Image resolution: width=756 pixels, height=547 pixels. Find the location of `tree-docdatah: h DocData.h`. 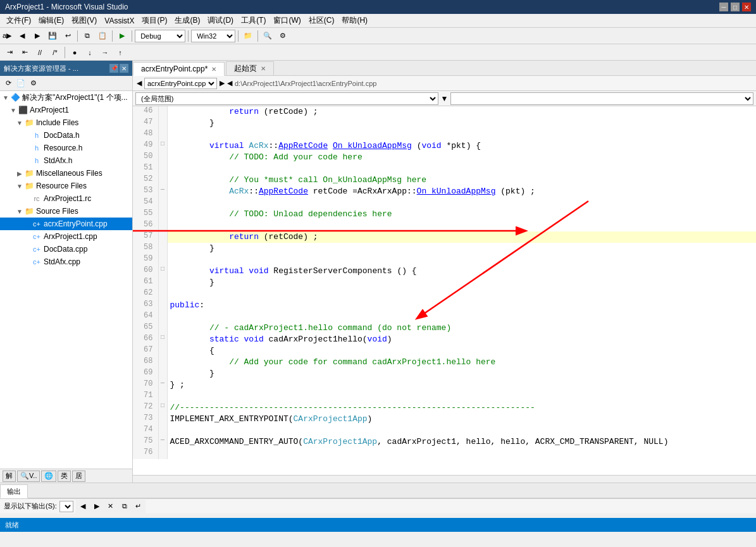

tree-docdatah: h DocData.h is located at coordinates (66, 135).